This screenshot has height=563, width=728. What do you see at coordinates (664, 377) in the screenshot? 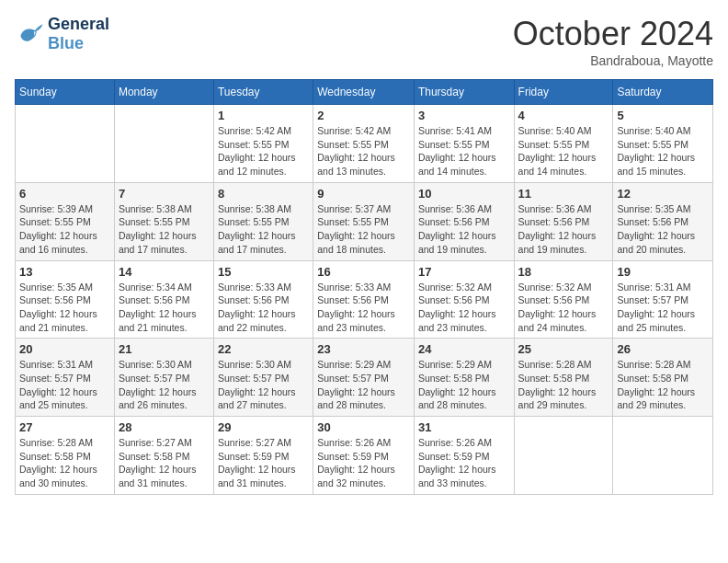
I see `calendar-cell: 26Sunrise: 5:28 AM Sunset: 5:58 PM Dayli…` at bounding box center [664, 377].